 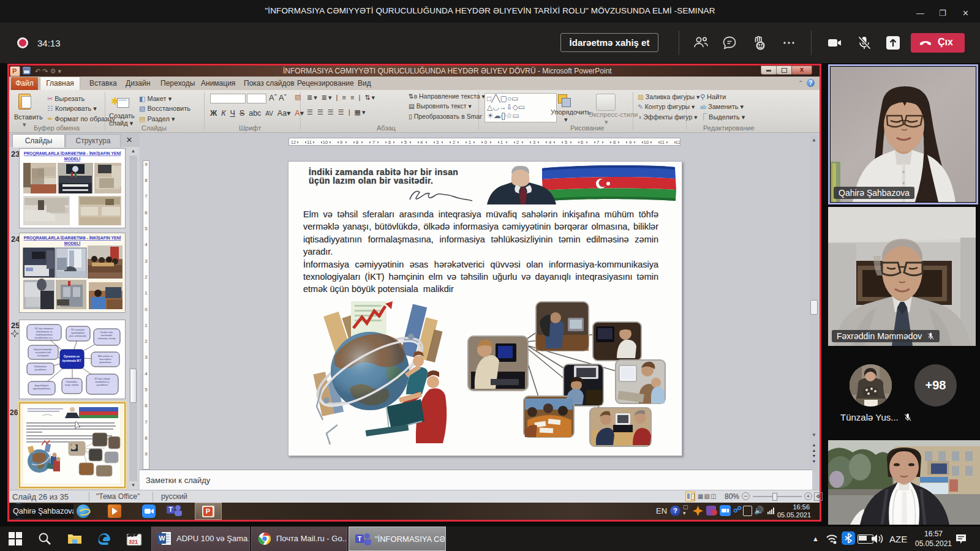 I want to click on svg-text: hesablamalar və s., so click(x=44, y=338).